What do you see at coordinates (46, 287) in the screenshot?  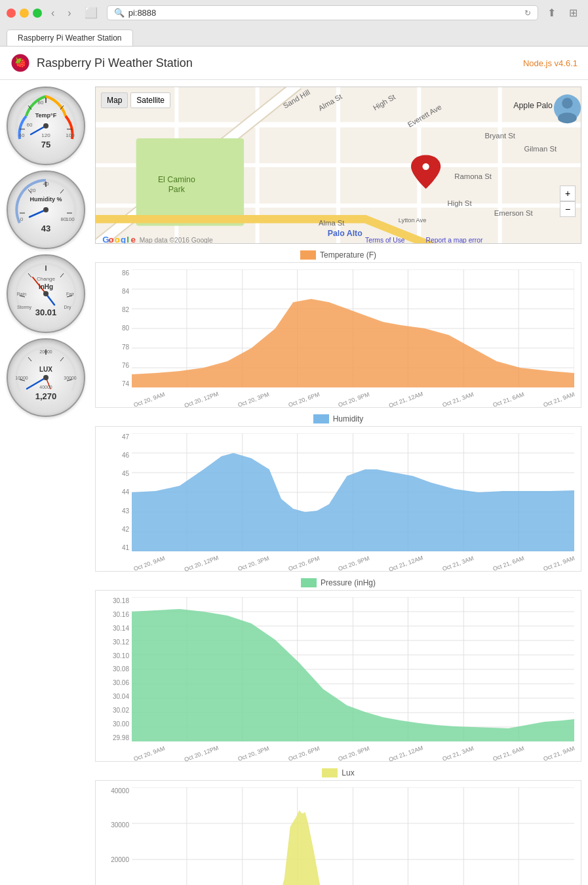 I see `svg-text: inHg` at bounding box center [46, 287].